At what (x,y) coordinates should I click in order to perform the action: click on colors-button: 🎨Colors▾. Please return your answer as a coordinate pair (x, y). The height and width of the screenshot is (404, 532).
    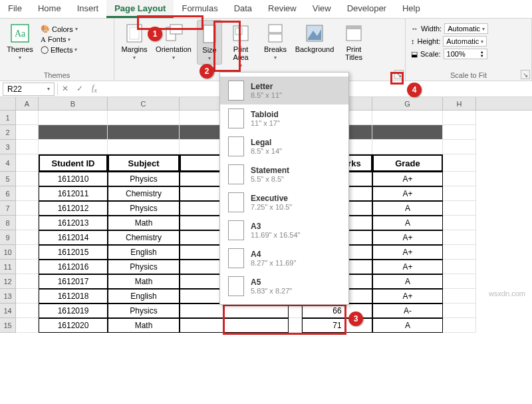
    Looking at the image, I should click on (59, 29).